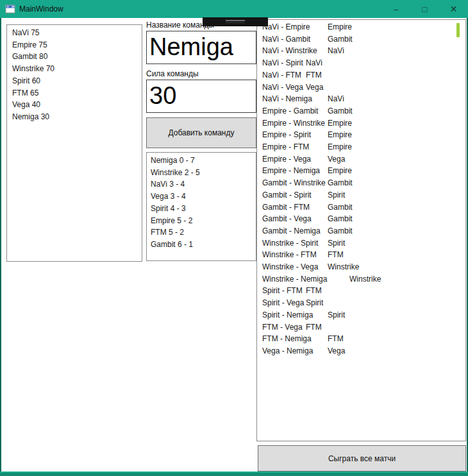 Image resolution: width=468 pixels, height=476 pixels. I want to click on standings-listbox: Nemiga 0 - 7 Winstrike 2 - 5 NaVi 3 - 4 …, so click(201, 207).